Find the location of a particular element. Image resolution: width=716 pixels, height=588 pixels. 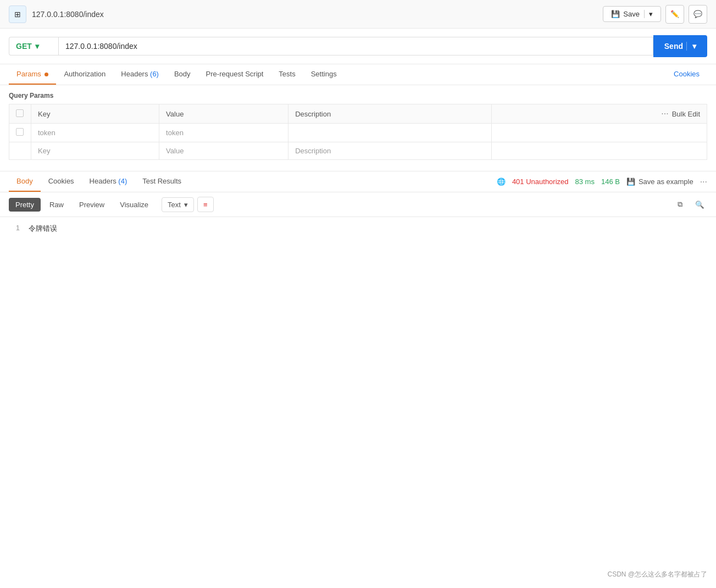

placeholder-actions is located at coordinates (599, 151).